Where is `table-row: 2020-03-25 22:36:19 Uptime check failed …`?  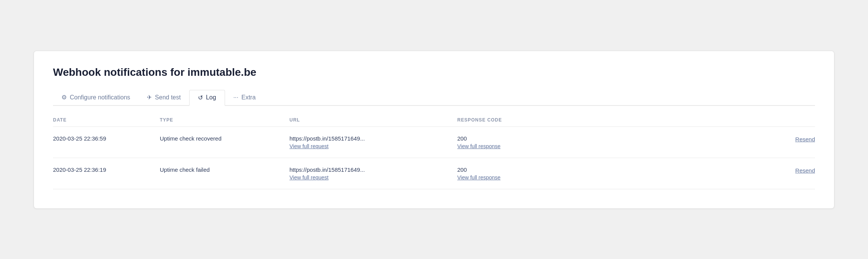 table-row: 2020-03-25 22:36:19 Uptime check failed … is located at coordinates (434, 174).